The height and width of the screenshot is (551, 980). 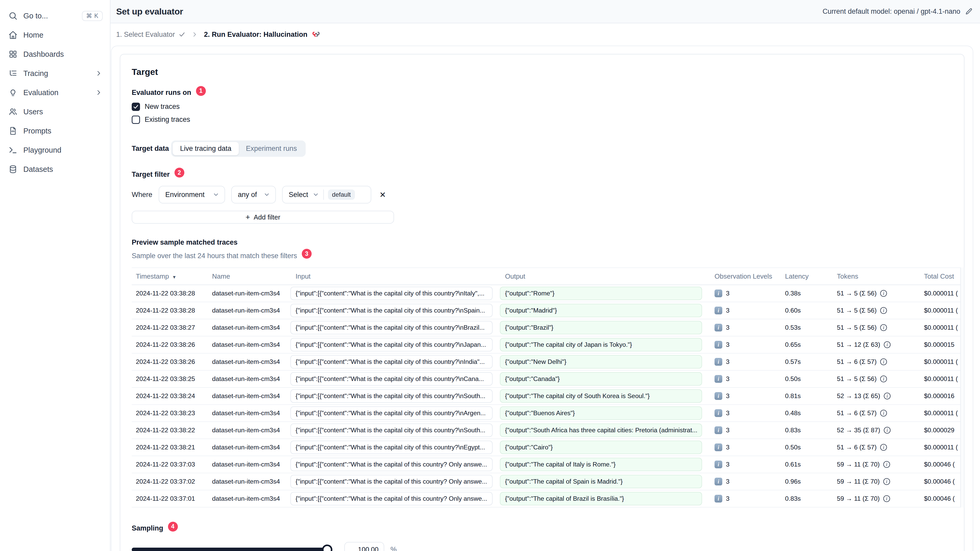 What do you see at coordinates (601, 294) in the screenshot?
I see `cell-output: {"output":"Rome"}` at bounding box center [601, 294].